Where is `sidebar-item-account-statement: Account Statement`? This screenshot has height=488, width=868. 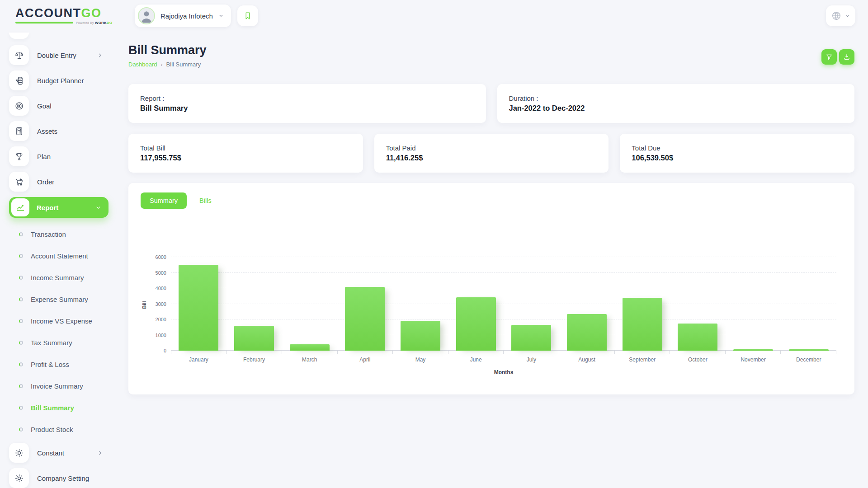 sidebar-item-account-statement: Account Statement is located at coordinates (62, 256).